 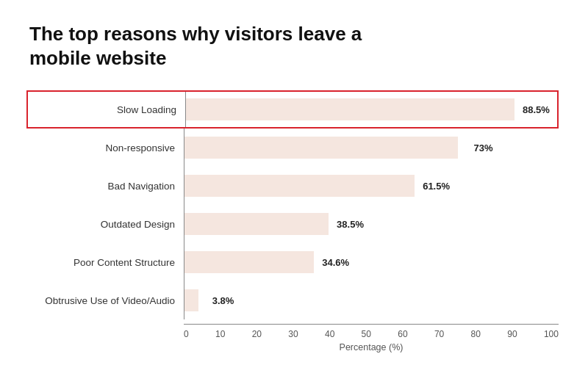 I want to click on bar-label: Slow Loading, so click(x=108, y=110).